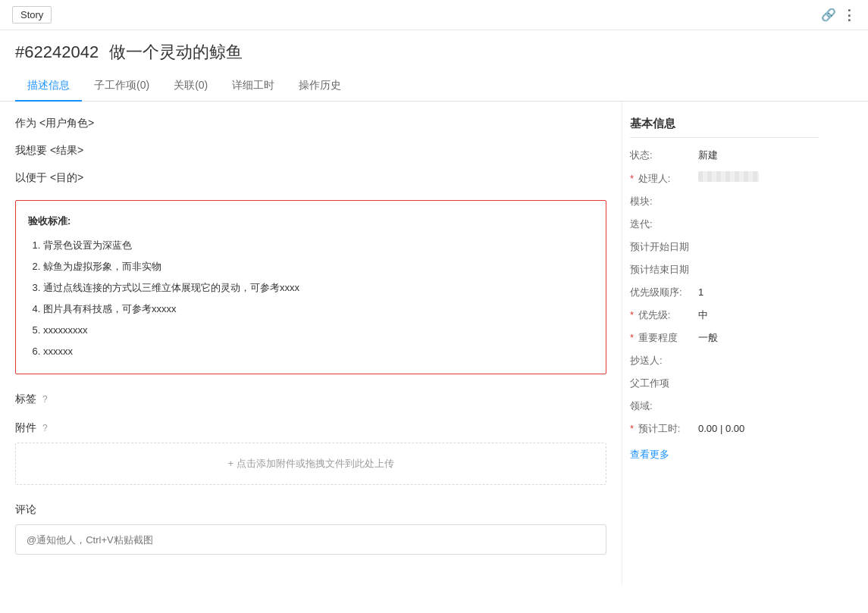  Describe the element at coordinates (318, 288) in the screenshot. I see `list-item: 通过点线连接的方式以三维立体展现它的灵动，可参考xxxx` at that location.